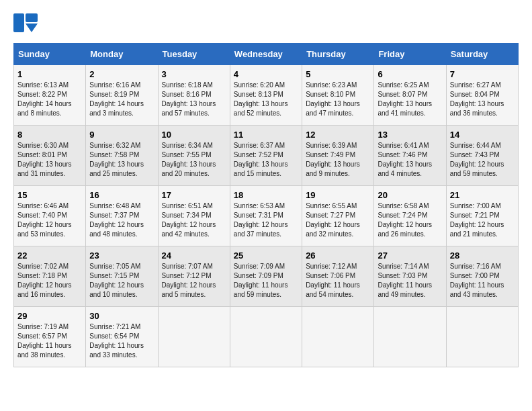 The image size is (532, 411). What do you see at coordinates (266, 54) in the screenshot?
I see `weekday-header-row: SundayMondayTuesdayWednesdayThursdayFrid…` at bounding box center [266, 54].